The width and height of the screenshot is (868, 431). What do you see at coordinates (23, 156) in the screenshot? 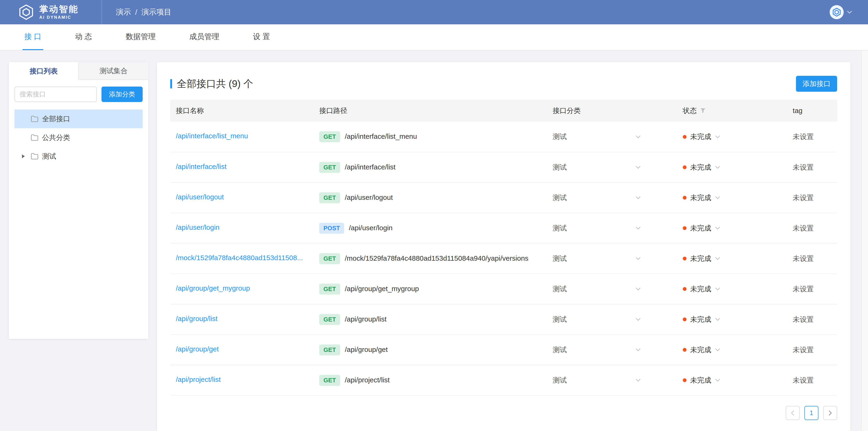
I see `expand-caret-icon` at bounding box center [23, 156].